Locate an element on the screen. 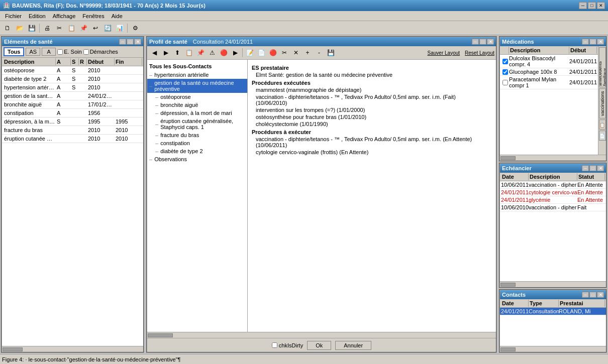 The image size is (608, 364). tool-btn-3: 📋 is located at coordinates (71, 28).